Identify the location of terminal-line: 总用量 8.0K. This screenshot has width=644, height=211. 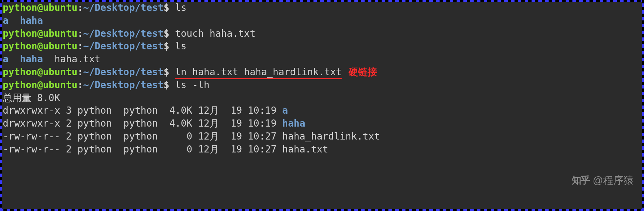
(322, 98).